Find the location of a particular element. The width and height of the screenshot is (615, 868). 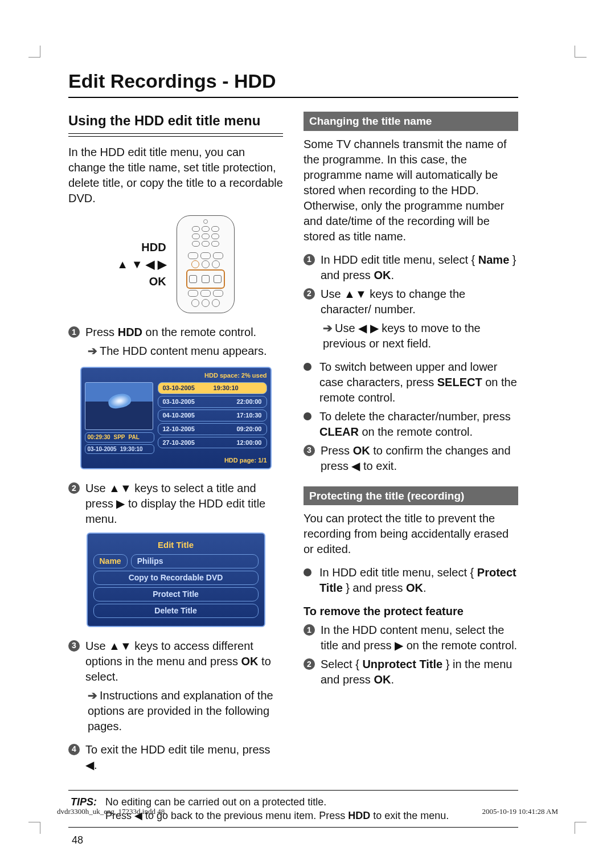

section-intro: In the HDD edit title menu, you can chan… is located at coordinates (175, 175).